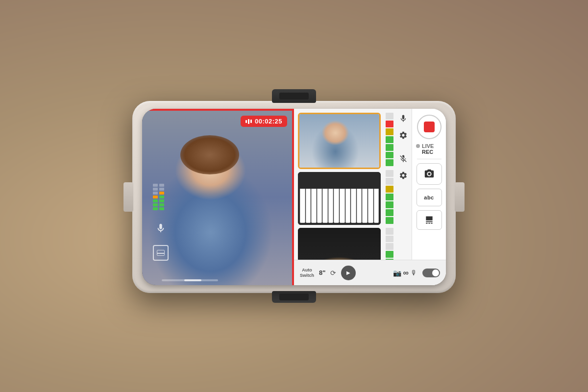  I want to click on settings1-button, so click(403, 135).